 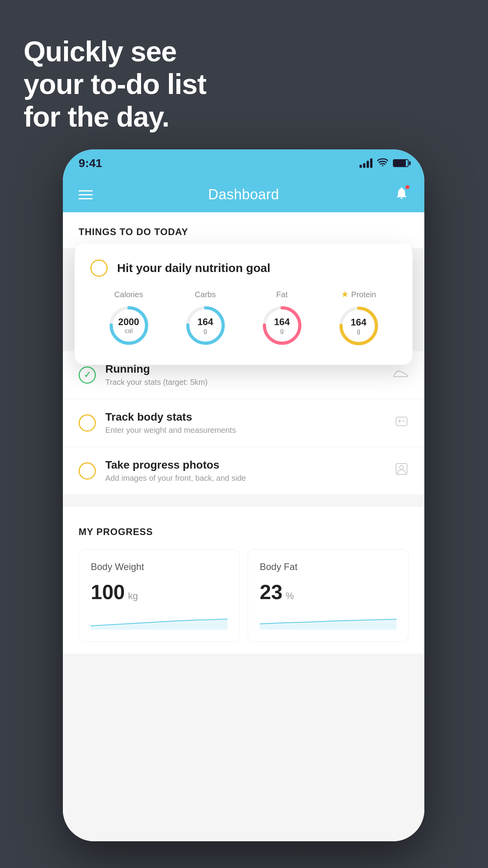 I want to click on bell-icon, so click(x=402, y=196).